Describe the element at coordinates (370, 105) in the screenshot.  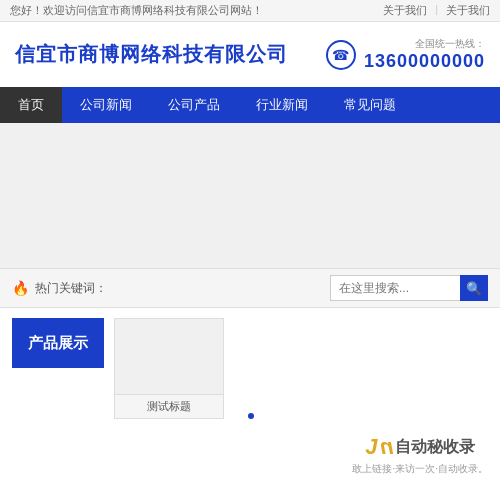
I see `nav-item-faq: 常见问题` at that location.